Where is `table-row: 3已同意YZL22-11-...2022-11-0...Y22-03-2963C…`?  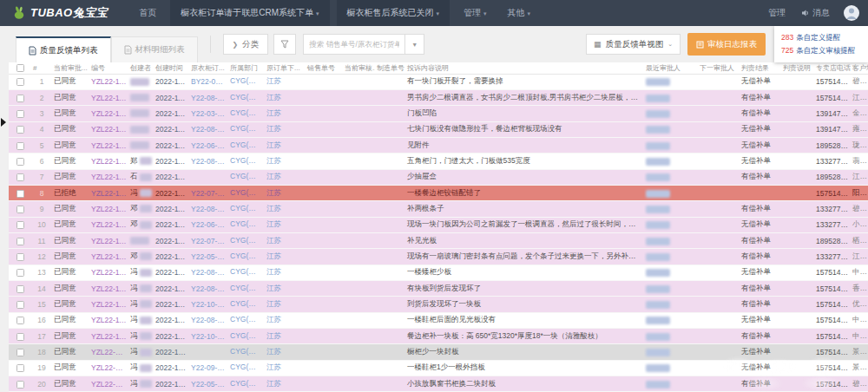
table-row: 3已同意YZL22-11-...2022-11-0...Y22-03-2963C… is located at coordinates (438, 114).